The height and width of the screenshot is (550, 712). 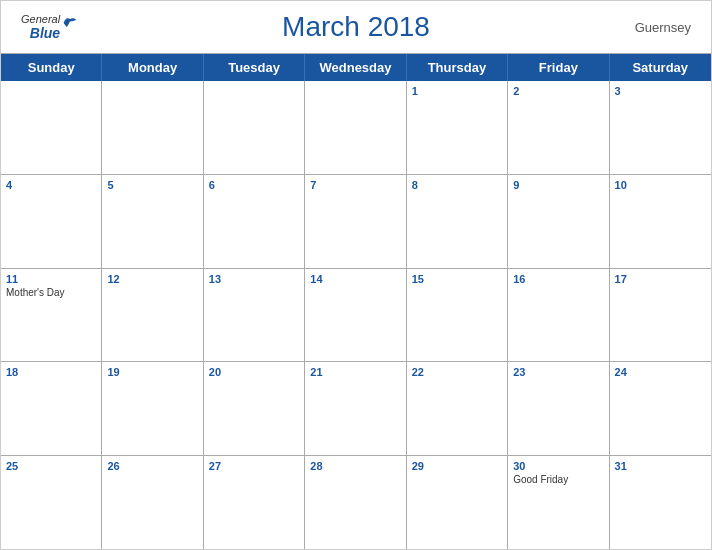 What do you see at coordinates (152, 502) in the screenshot?
I see `day-cell-26: 26` at bounding box center [152, 502].